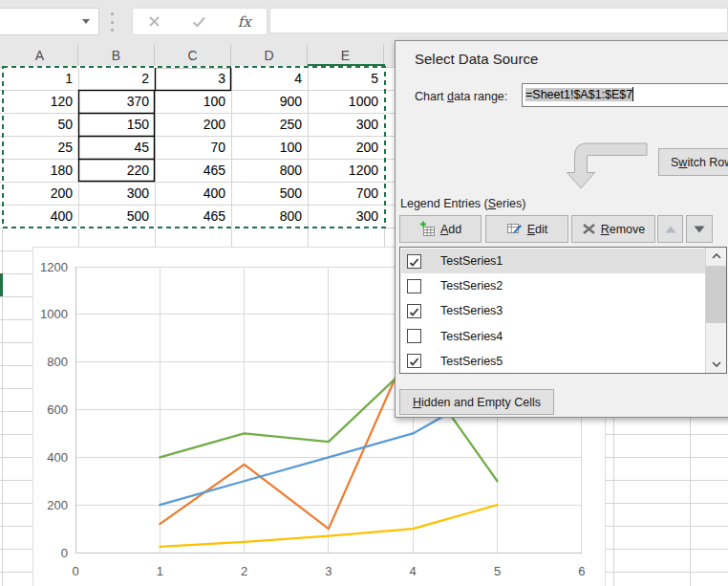  Describe the element at coordinates (2, 285) in the screenshot. I see `active-cell-indicator` at that location.